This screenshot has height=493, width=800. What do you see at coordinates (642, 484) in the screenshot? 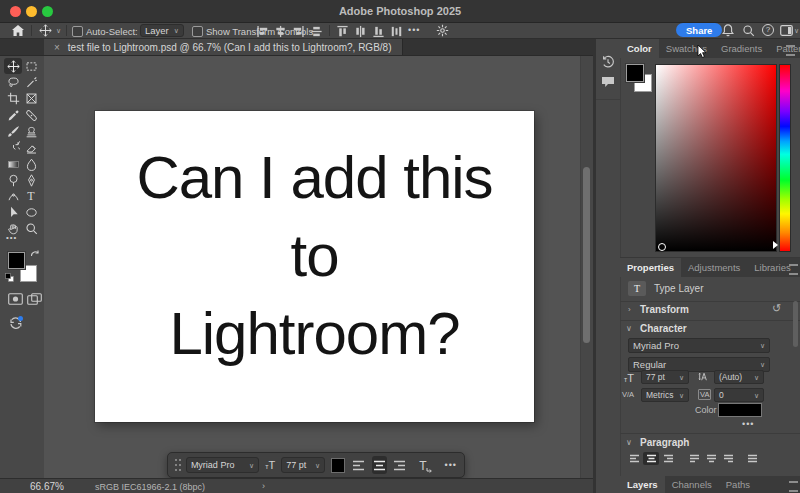
I see `tab-layers: Layers` at bounding box center [642, 484].